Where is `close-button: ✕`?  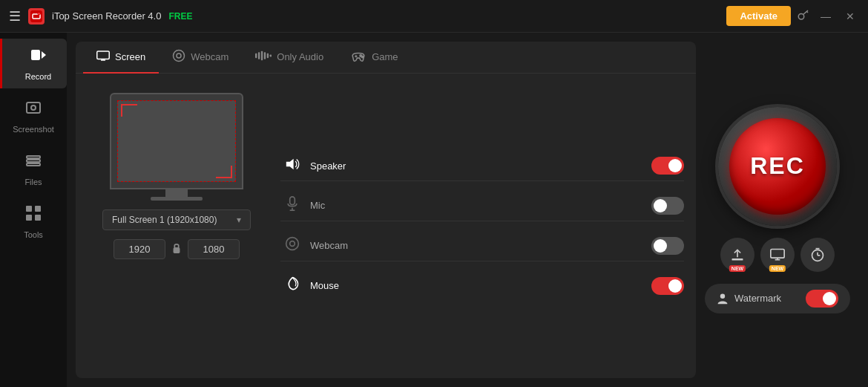
close-button: ✕ is located at coordinates (850, 16).